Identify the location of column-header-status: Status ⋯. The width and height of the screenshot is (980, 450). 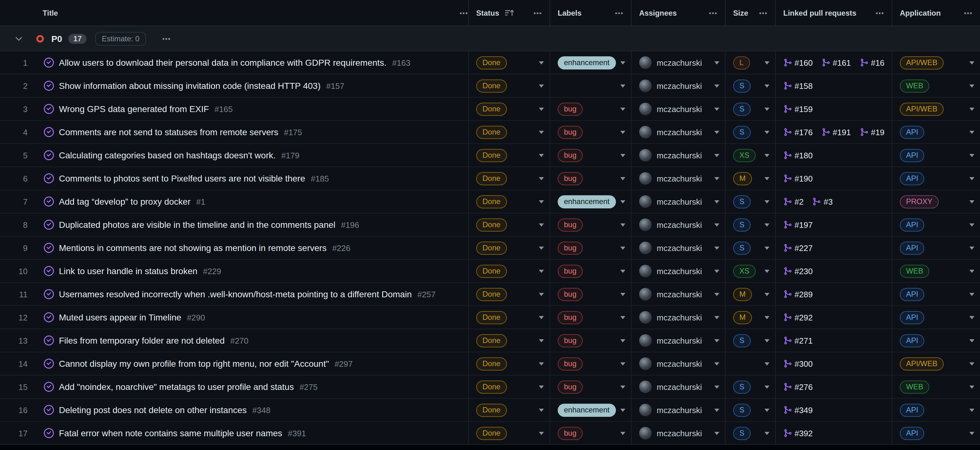
(509, 13).